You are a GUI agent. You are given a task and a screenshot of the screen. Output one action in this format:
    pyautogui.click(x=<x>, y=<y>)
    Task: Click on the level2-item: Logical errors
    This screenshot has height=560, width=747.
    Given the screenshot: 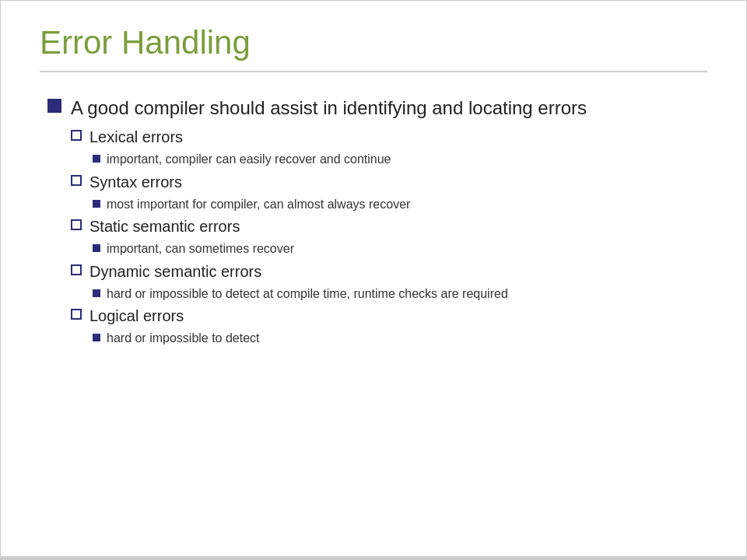 What is the action you would take?
    pyautogui.click(x=389, y=316)
    